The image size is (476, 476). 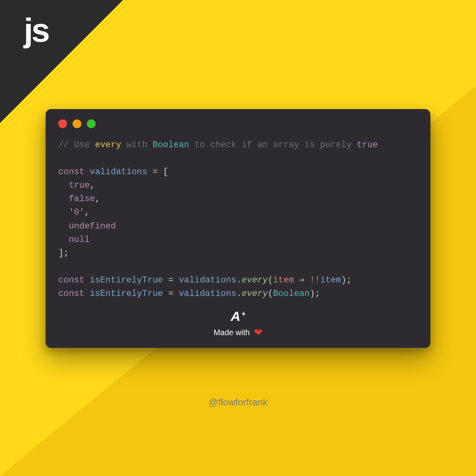 I want to click on author-handle: @flowforfrank, so click(x=238, y=402).